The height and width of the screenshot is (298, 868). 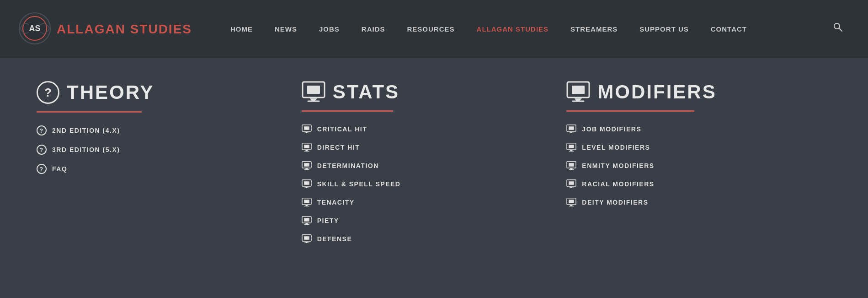 I want to click on stats-item-piety: PIETY, so click(x=425, y=221).